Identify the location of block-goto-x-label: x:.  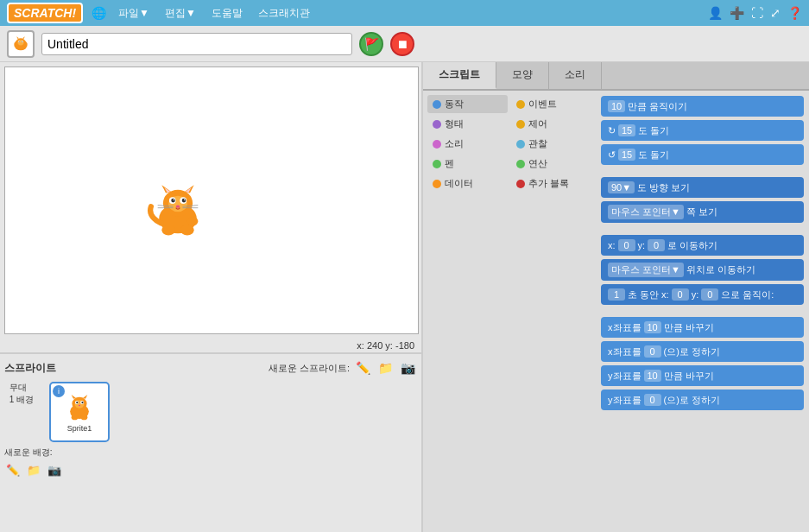
(611, 245).